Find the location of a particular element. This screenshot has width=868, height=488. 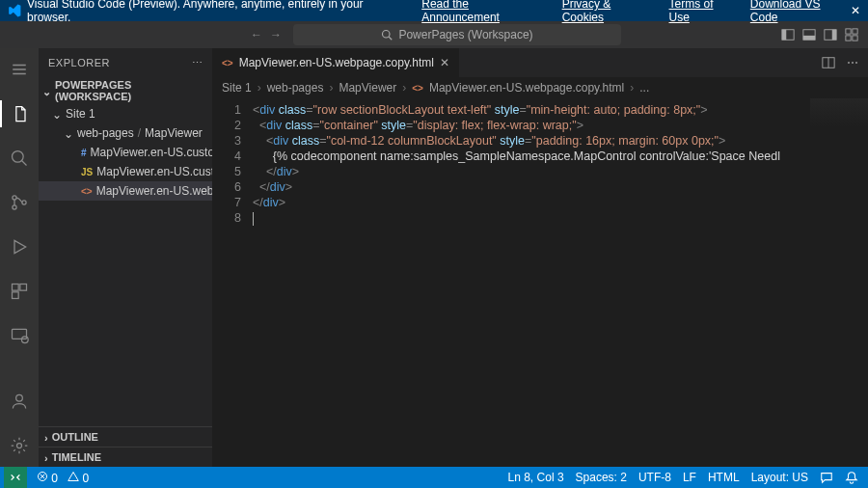

outline-section-header: › OUTLINE is located at coordinates (125, 436).